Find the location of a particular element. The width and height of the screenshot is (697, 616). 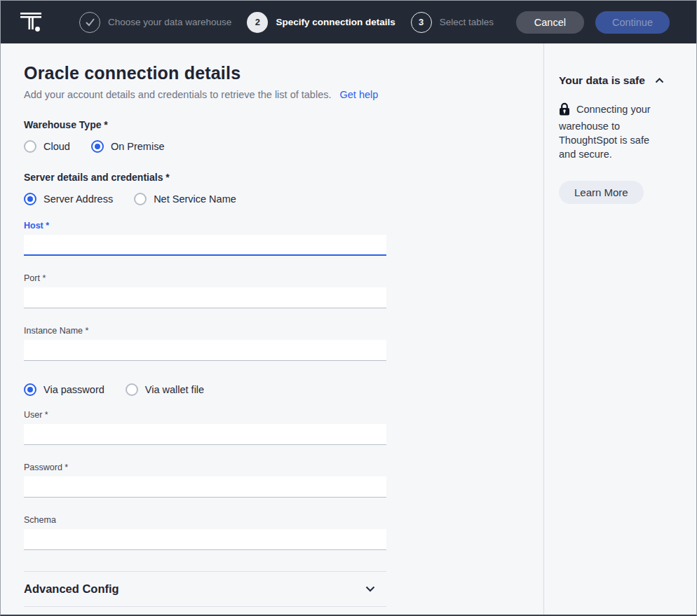

schema-field-group: Schema is located at coordinates (205, 533).